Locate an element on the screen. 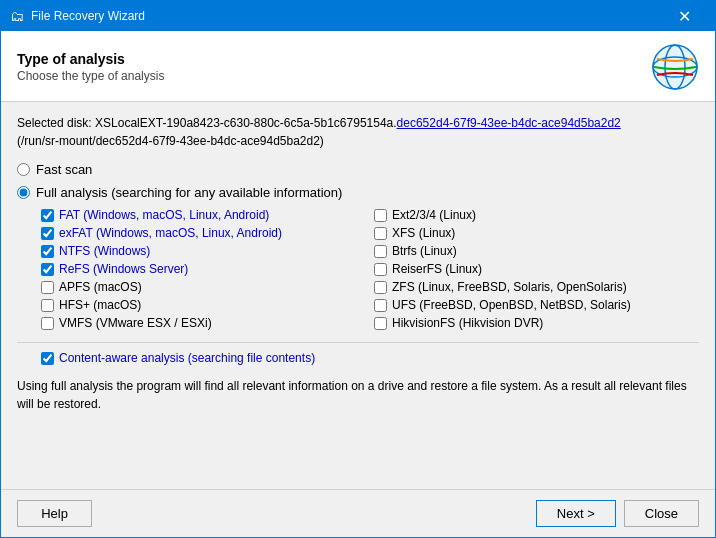  fast-scan-group: Fast scan is located at coordinates (358, 170).